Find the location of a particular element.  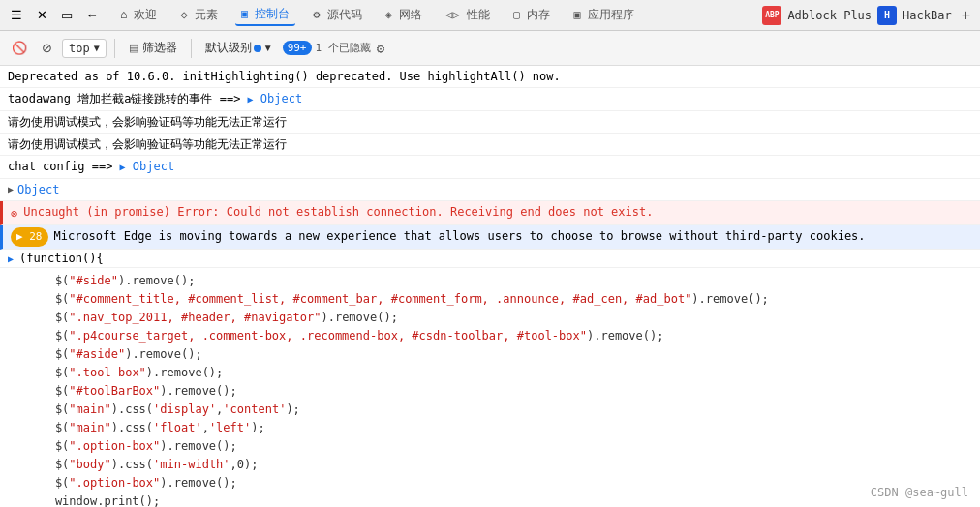

close-button: ✕ is located at coordinates (42, 15).